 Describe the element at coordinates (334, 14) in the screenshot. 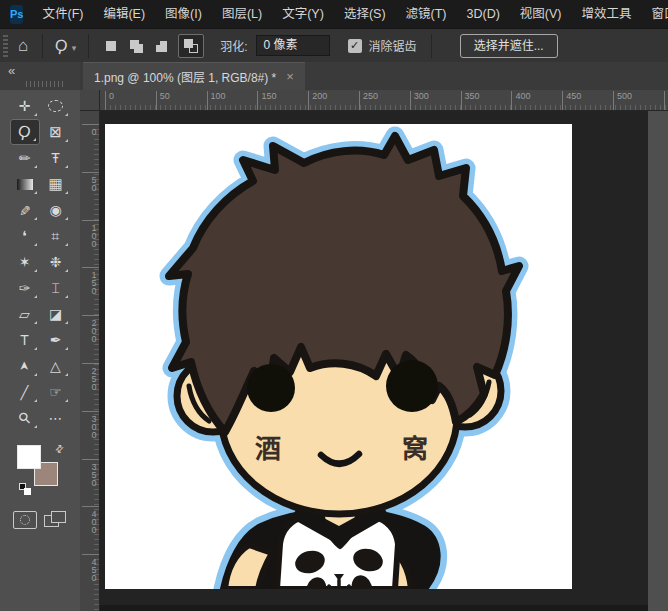

I see `menu-bar: Ps 文件(F)编辑(E)图像(I)图层(L)文字(Y)选择(S)滤镜(T)3D…` at that location.